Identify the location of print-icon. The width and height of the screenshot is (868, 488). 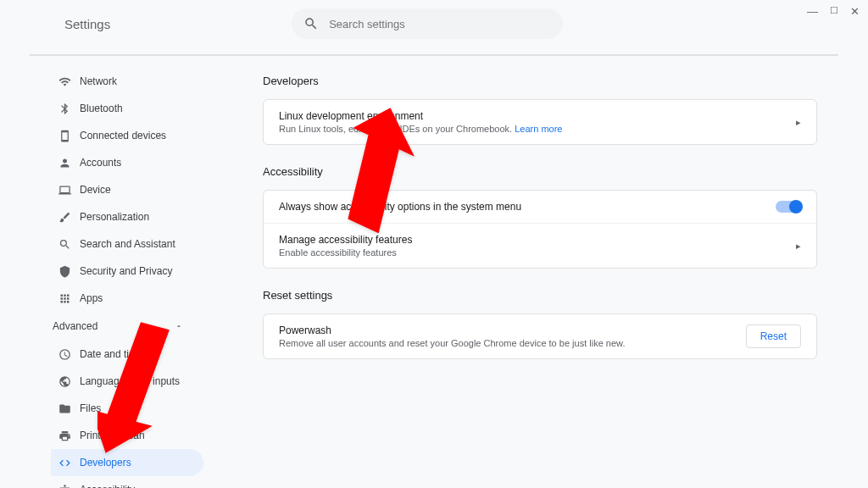
(64, 435).